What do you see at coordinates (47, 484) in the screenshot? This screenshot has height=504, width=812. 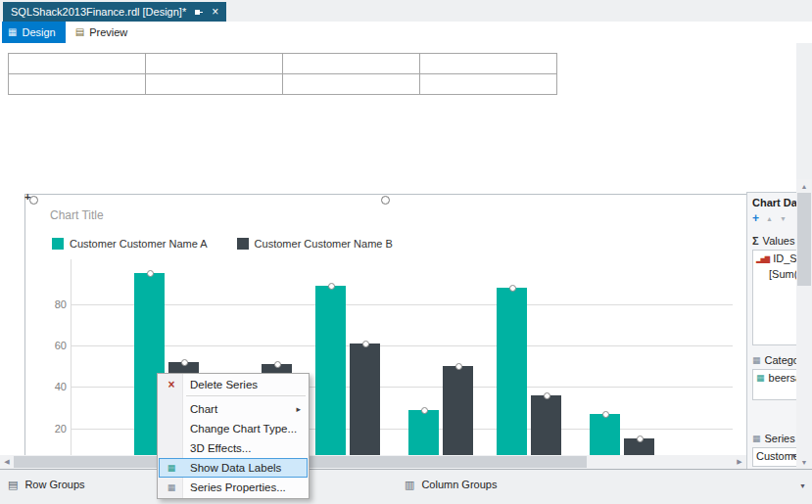 I see `row-groups-header: ▤ Row Groups` at bounding box center [47, 484].